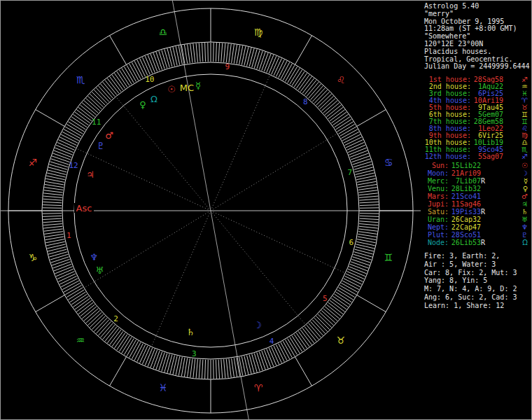 The width and height of the screenshot is (532, 420). I want to click on planet-row: Merc:7Lib07R- 0°50'☿, so click(477, 181).